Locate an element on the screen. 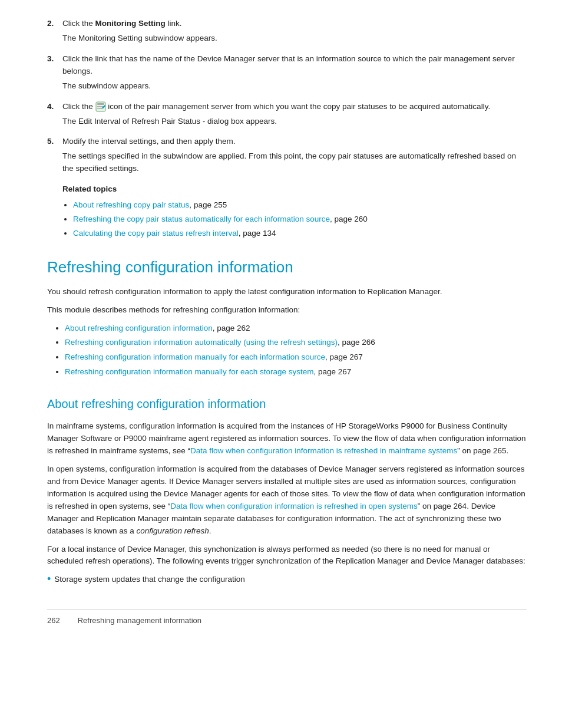 This screenshot has width=562, height=728. subsection-bullet-text-1: Storage system updates that change the c… is located at coordinates (150, 580).